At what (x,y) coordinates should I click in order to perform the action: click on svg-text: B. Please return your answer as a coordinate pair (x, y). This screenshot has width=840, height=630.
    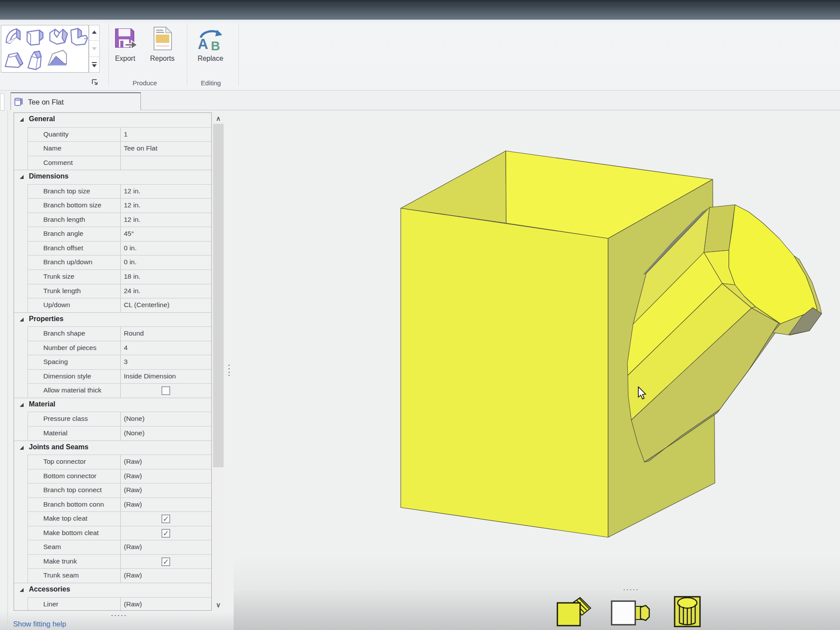
    Looking at the image, I should click on (215, 46).